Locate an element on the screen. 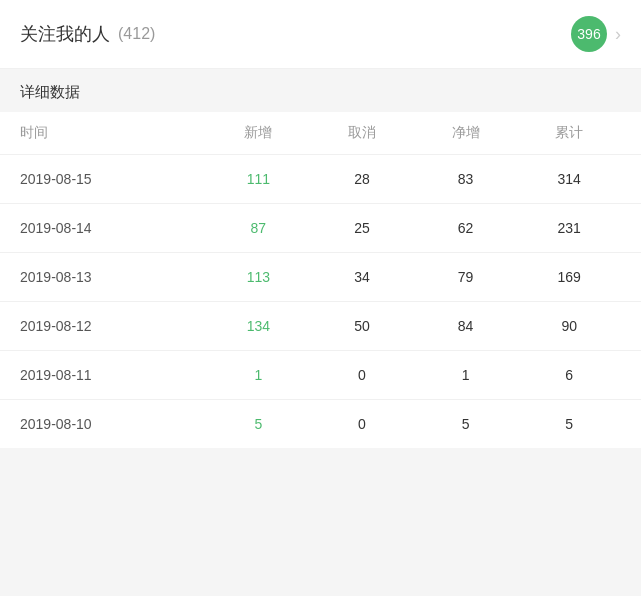  table-row: 2019-08-13 113 34 79 169 is located at coordinates (320, 278).